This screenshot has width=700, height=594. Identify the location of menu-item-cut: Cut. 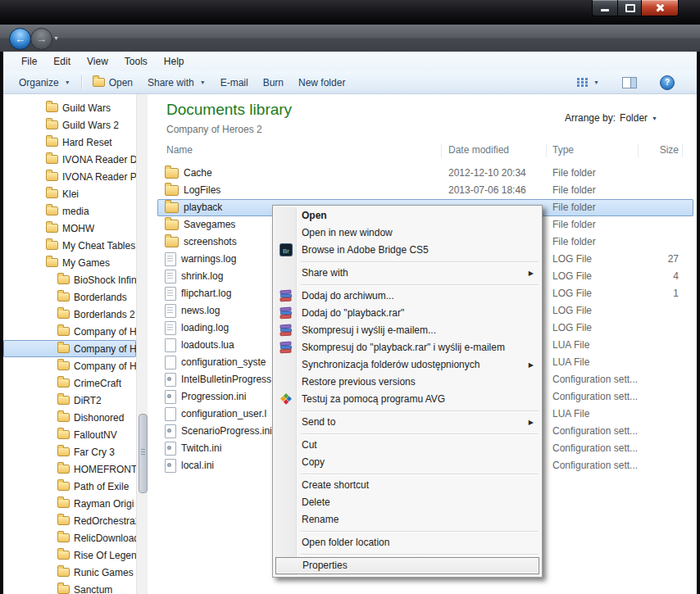
(407, 446).